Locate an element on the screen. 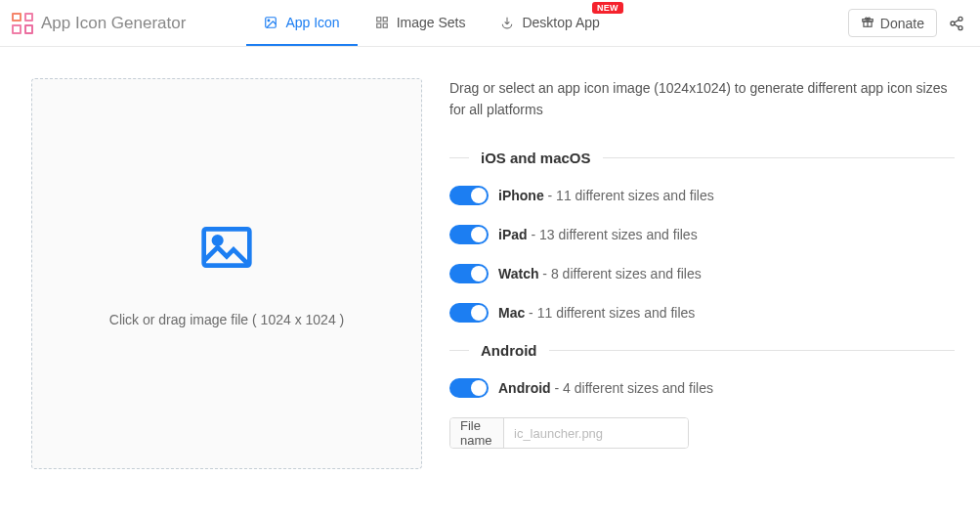  toggle-row-watch: Watch - 8 different sizes and files is located at coordinates (702, 274).